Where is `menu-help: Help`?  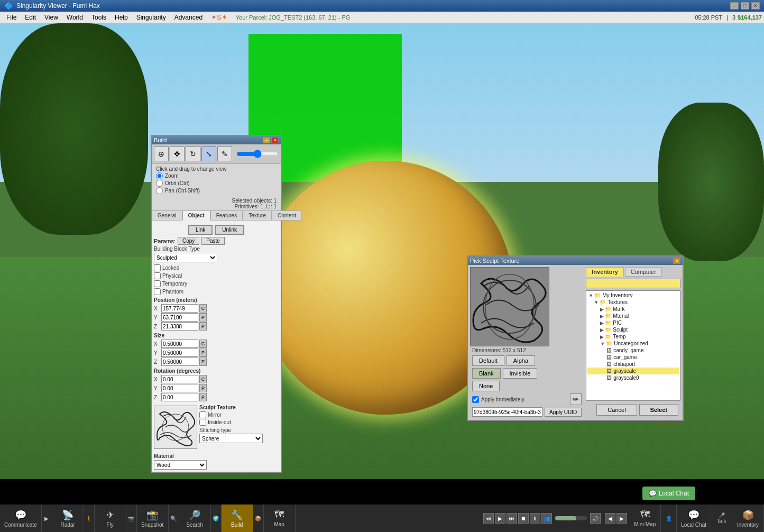 menu-help: Help is located at coordinates (122, 17).